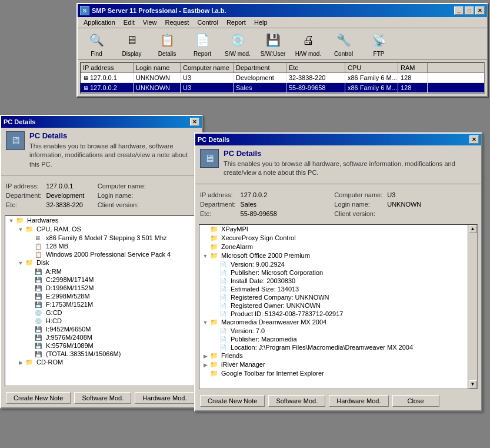  I want to click on menu-report: Report, so click(236, 22).